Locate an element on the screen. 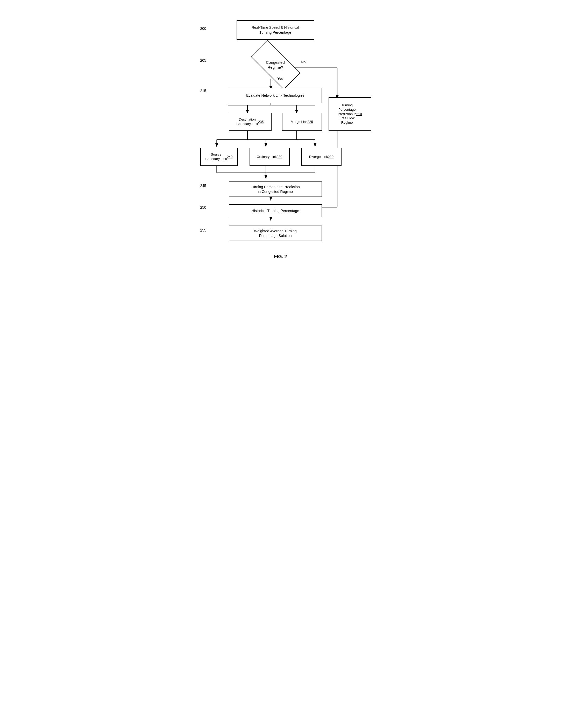 This screenshot has width=561, height=728. box-250: Historical Turning Percentage is located at coordinates (276, 211).